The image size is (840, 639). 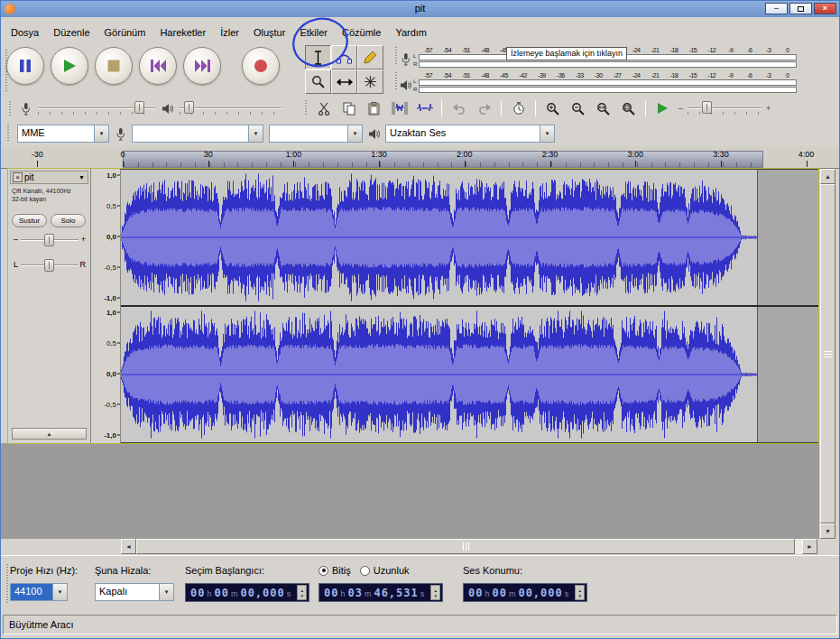 I want to click on track-control-panel: × pit ▼ Çift Kanallı, 44100Hz 32-bit kay…, so click(x=50, y=306).